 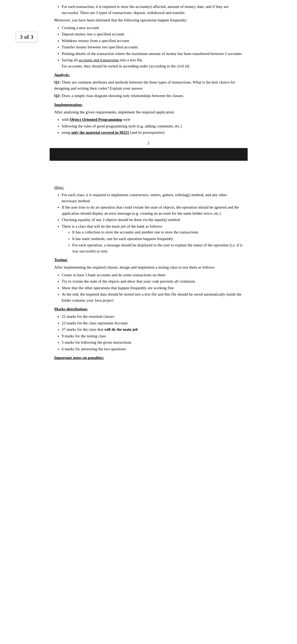 I want to click on list-item: Deposit money into a specified account, so click(x=152, y=34).